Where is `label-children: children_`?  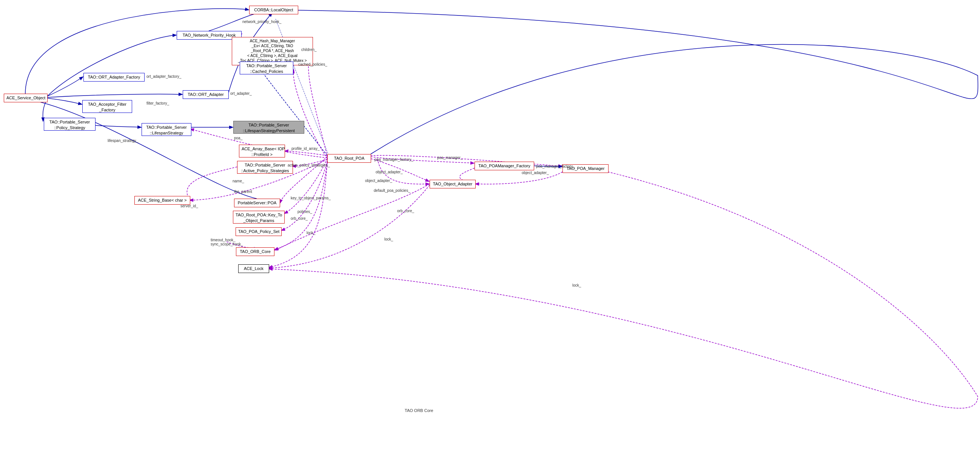
label-children: children_ is located at coordinates (309, 49).